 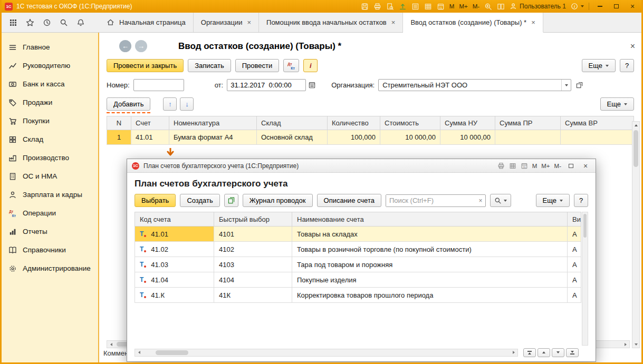 What do you see at coordinates (354, 123) in the screenshot?
I see `column-header-quantity: Количество` at bounding box center [354, 123].